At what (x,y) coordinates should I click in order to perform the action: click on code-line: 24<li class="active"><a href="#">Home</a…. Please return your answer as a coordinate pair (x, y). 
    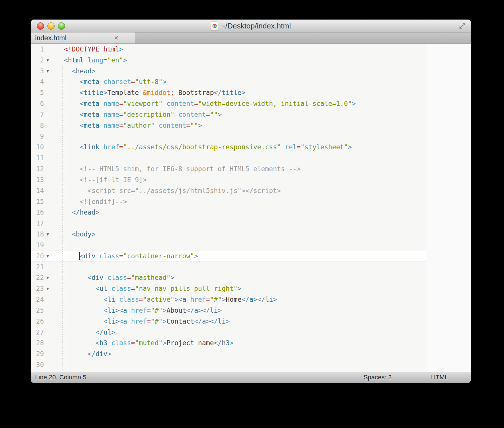
    Looking at the image, I should click on (228, 300).